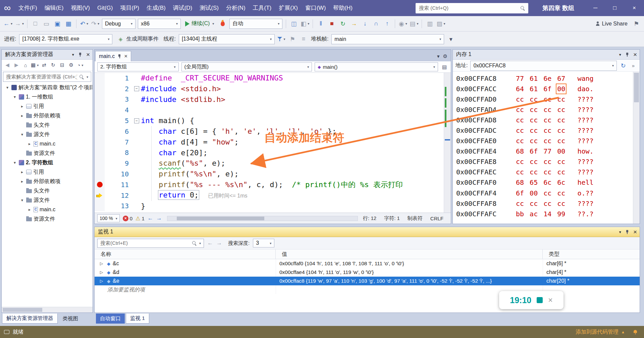  What do you see at coordinates (546, 130) in the screenshot?
I see `memory-row: 0x00CFFADCcccccccc????` at bounding box center [546, 130].